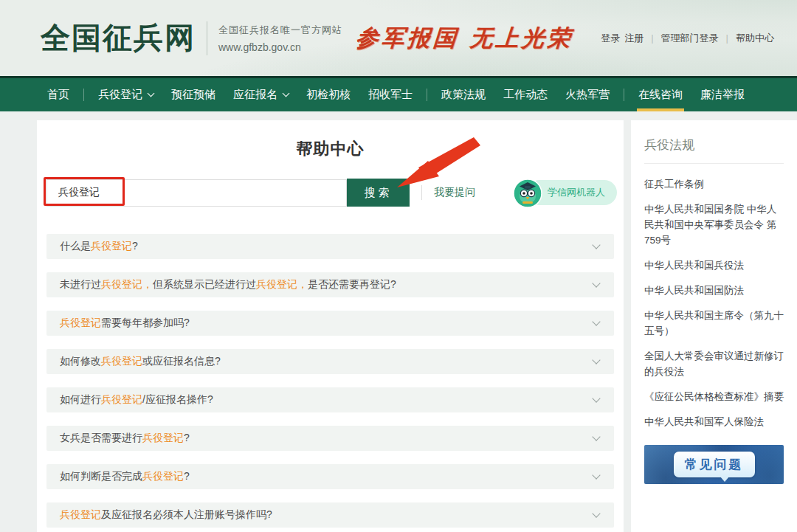 This screenshot has width=797, height=532. Describe the element at coordinates (463, 94) in the screenshot. I see `nav-item: 政策法规` at that location.